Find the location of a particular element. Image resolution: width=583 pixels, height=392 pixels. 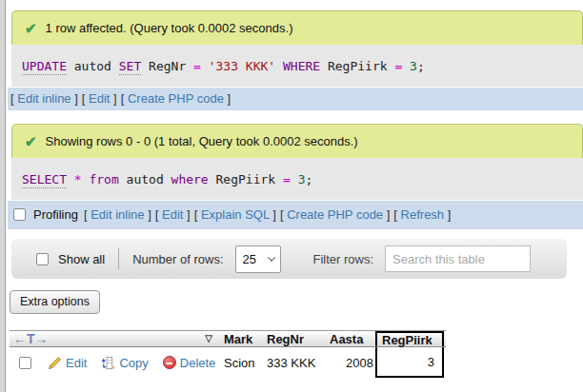

sql-token: SET is located at coordinates (130, 67).